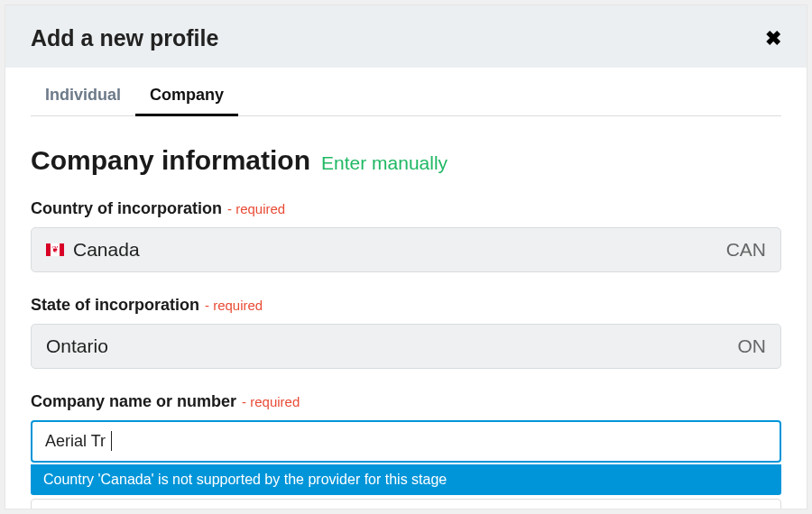 The width and height of the screenshot is (812, 514). I want to click on modal-title: Add a new profile, so click(125, 38).